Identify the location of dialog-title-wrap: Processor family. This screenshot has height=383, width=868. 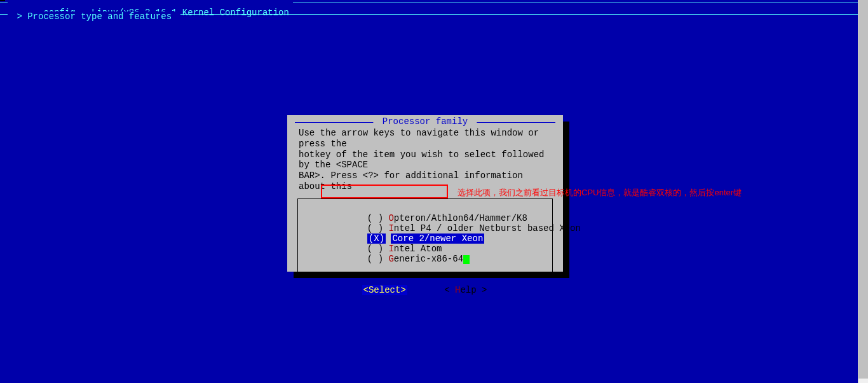
(425, 122).